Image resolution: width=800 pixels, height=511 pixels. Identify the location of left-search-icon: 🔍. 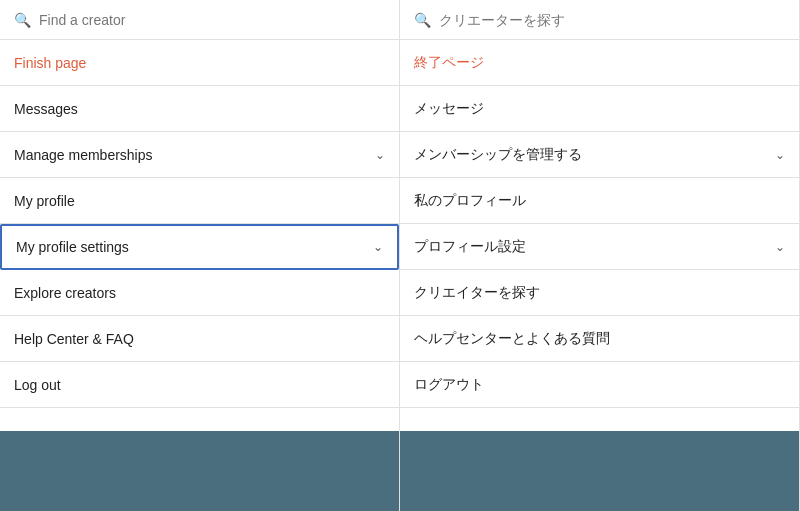
(22, 20).